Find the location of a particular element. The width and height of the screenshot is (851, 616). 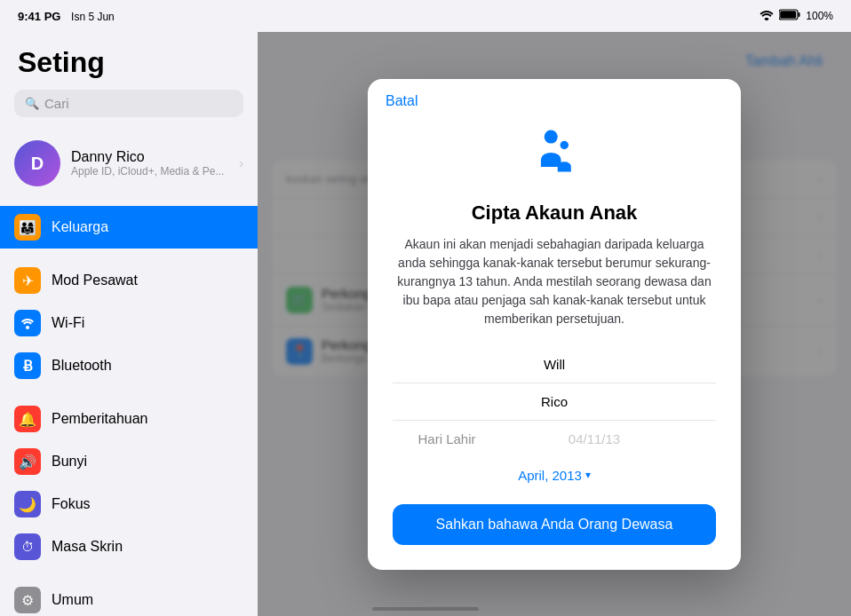

profile-item: D Danny Rico Apple ID, iCloud+, Media & … is located at coordinates (129, 163).